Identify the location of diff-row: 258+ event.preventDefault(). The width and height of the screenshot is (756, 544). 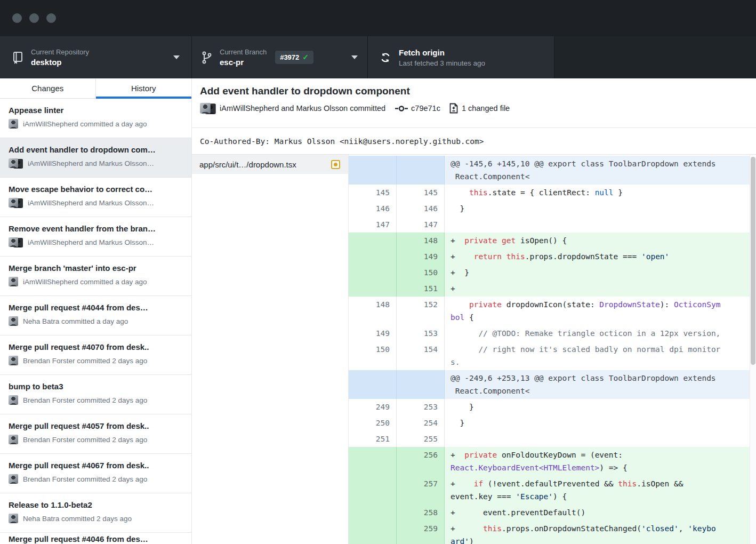
(549, 513).